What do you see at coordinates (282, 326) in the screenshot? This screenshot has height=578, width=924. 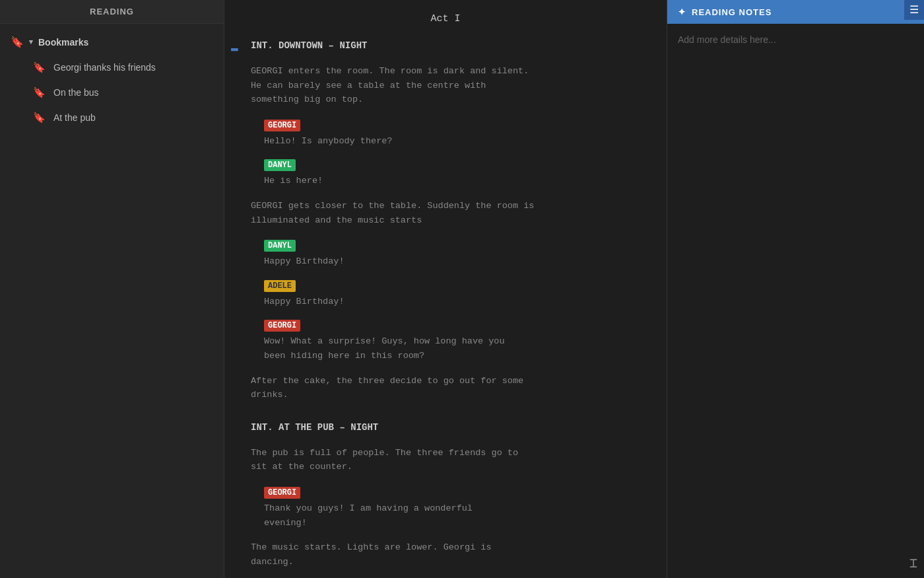 I see `character-badge-georgi-2: GEORGI` at bounding box center [282, 326].